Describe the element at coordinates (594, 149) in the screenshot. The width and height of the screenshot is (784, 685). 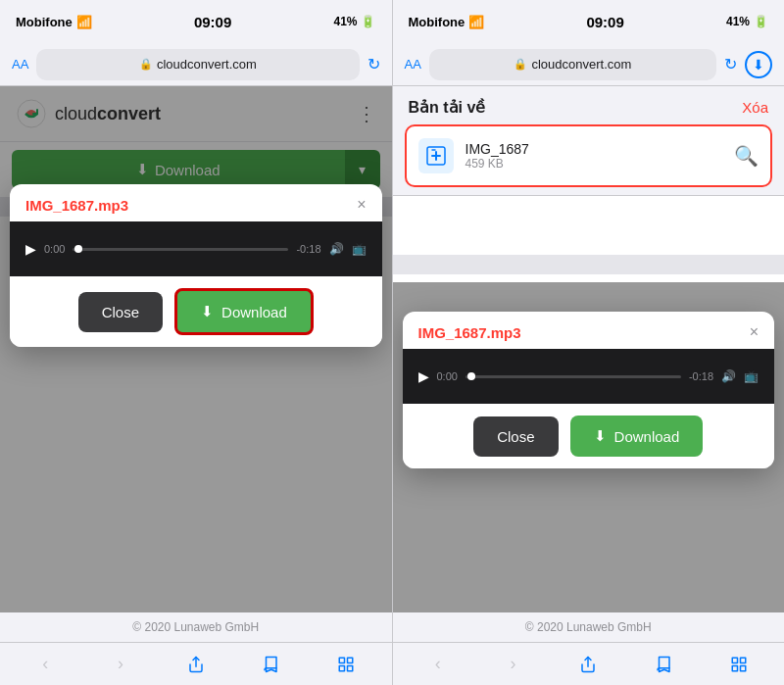
I see `download-item-name-right: IMG_1687` at that location.